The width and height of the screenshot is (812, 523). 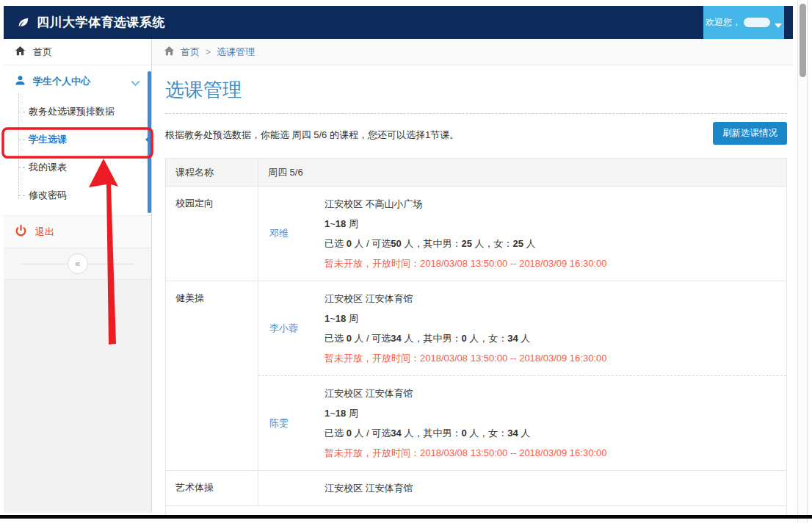 What do you see at coordinates (555, 488) in the screenshot?
I see `session-details: 江安校区 江安体育馆` at bounding box center [555, 488].